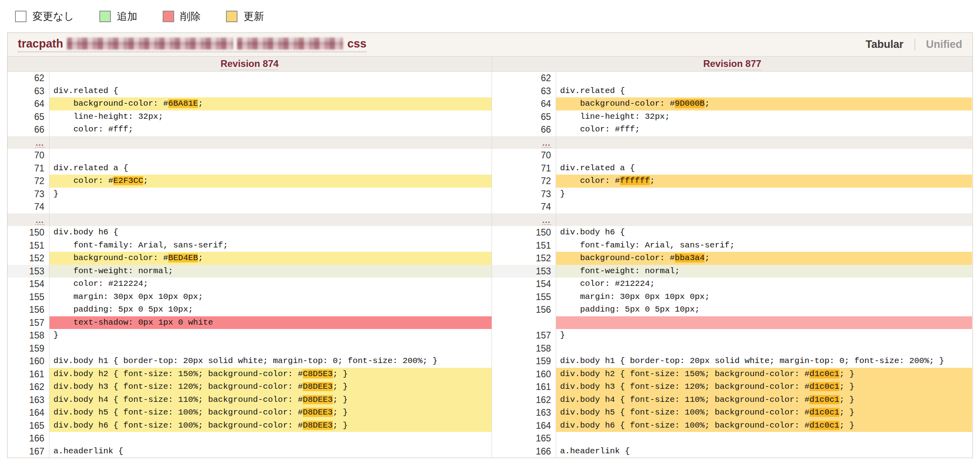 The image size is (980, 464). What do you see at coordinates (490, 12) in the screenshot?
I see `diff-legend: 変更なし 追加 削除 更新` at bounding box center [490, 12].